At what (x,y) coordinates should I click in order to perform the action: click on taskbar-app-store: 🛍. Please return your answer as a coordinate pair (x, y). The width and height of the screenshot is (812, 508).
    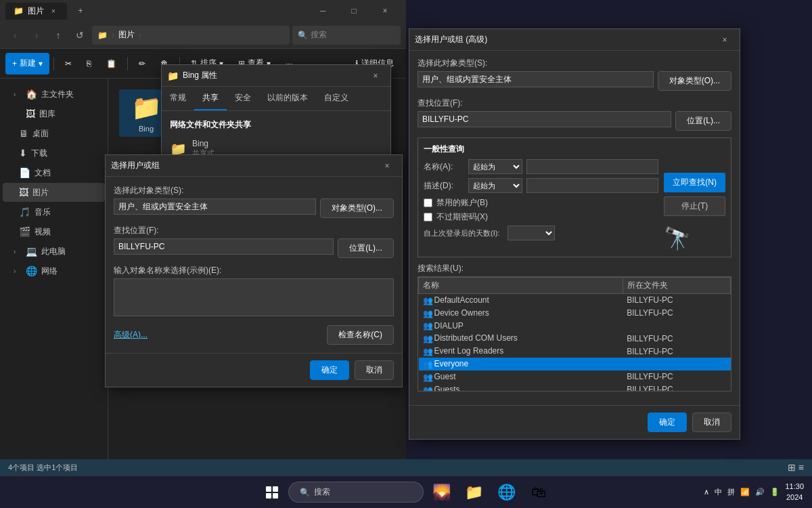
    Looking at the image, I should click on (539, 492).